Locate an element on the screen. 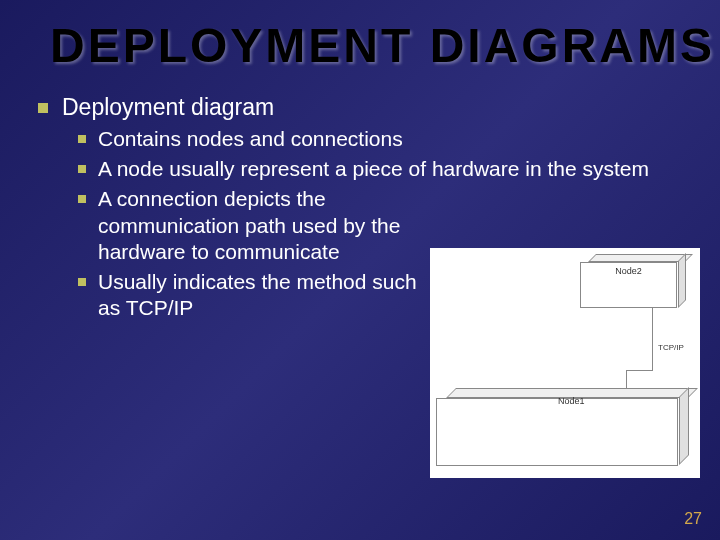 The image size is (720, 540). bullet-level2: Contains nodes and connections is located at coordinates (389, 139).